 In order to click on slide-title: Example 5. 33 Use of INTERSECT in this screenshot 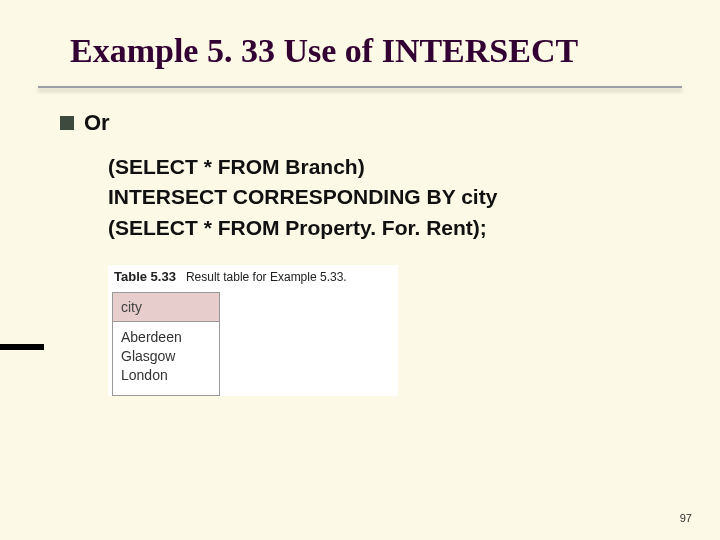, I will do `click(370, 51)`.